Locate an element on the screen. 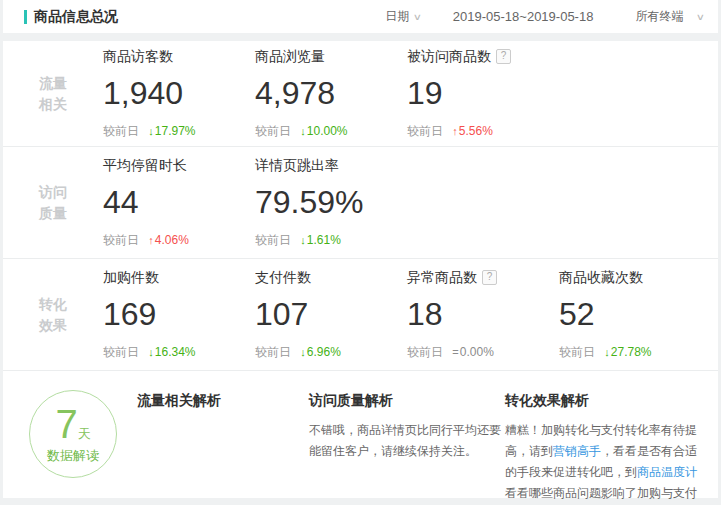  insight-title: 流量相关解析 is located at coordinates (223, 401).